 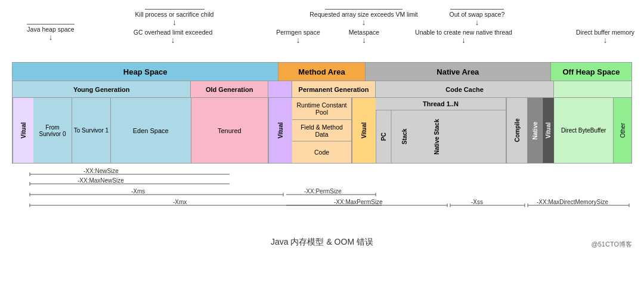 I want to click on sub-headers-row: Young Generation Old Generation Permanen…, so click(x=322, y=90).